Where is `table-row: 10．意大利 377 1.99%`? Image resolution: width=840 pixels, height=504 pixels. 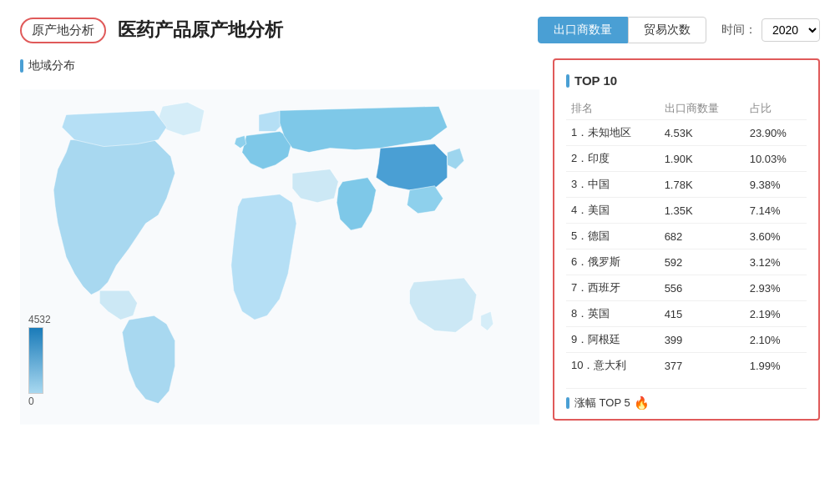 table-row: 10．意大利 377 1.99% is located at coordinates (686, 365).